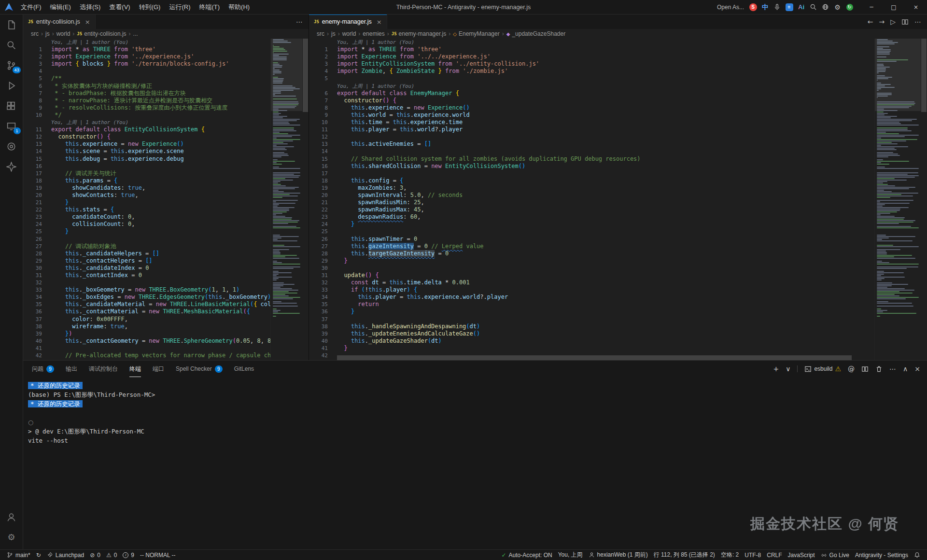 Image resolution: width=927 pixels, height=560 pixels. What do you see at coordinates (12, 45) in the screenshot?
I see `sidebar-item-search` at bounding box center [12, 45].